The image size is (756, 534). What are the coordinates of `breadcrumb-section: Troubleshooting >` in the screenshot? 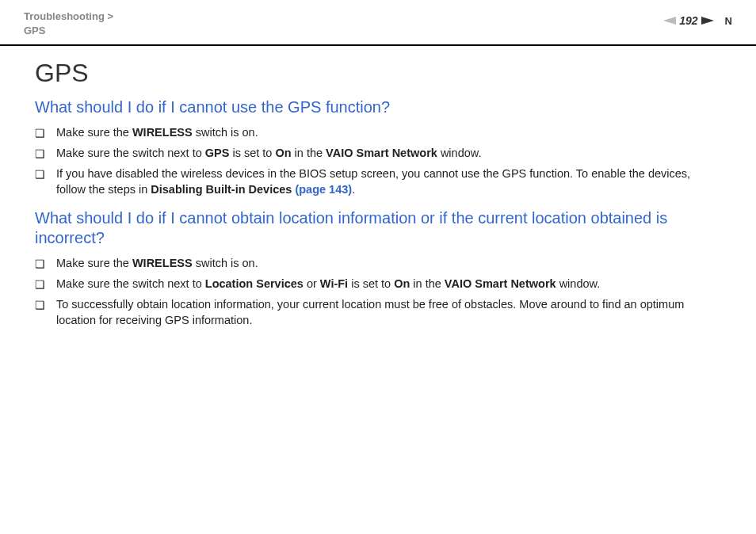 It's located at (68, 17).